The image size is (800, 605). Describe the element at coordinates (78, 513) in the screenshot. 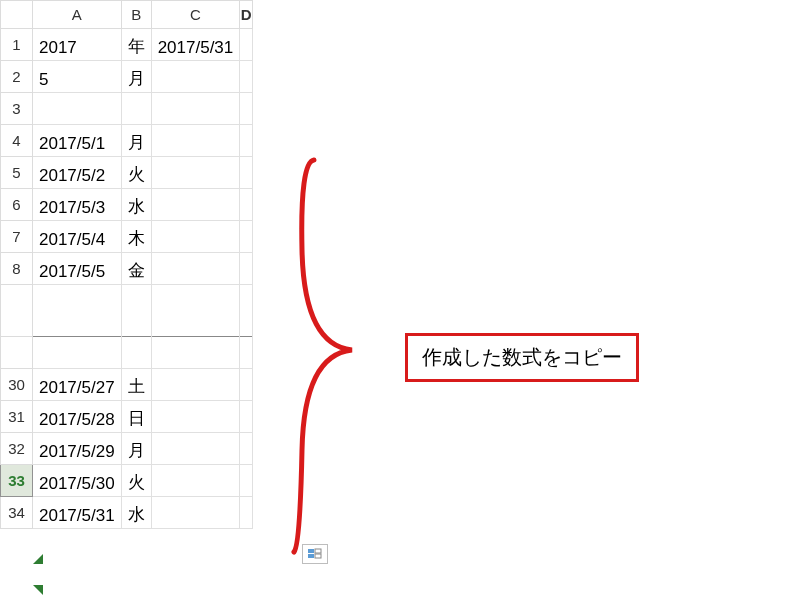

I see `cell-a34: 2017/5/31` at that location.